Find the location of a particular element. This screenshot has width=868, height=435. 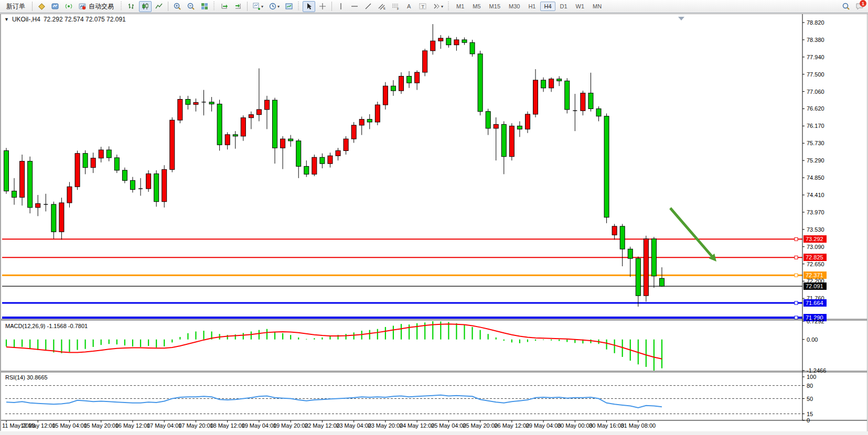

bar-chart-mode-button is located at coordinates (132, 6).